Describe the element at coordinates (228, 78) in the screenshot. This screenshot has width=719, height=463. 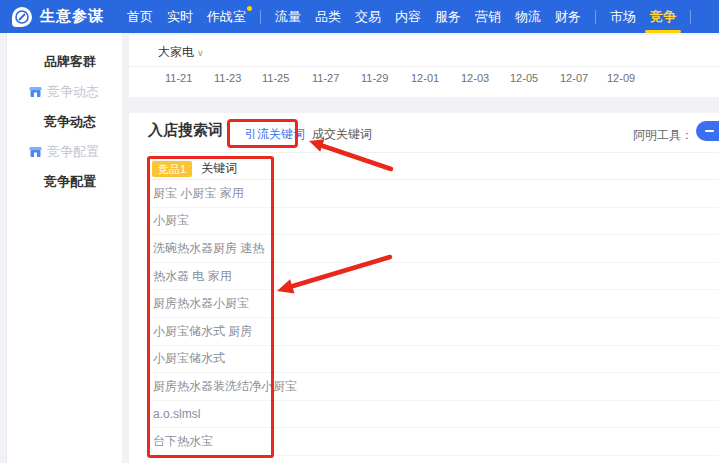
I see `date-tick: 11-23` at that location.